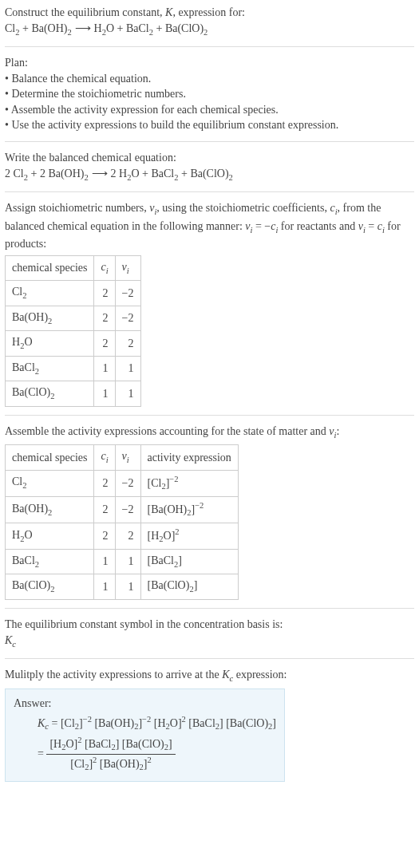 The width and height of the screenshot is (419, 868). Describe the element at coordinates (73, 331) in the screenshot. I see `stoichiometry-table: chemical species ci νi Cl22−2 Ba(OH)22−2…` at that location.